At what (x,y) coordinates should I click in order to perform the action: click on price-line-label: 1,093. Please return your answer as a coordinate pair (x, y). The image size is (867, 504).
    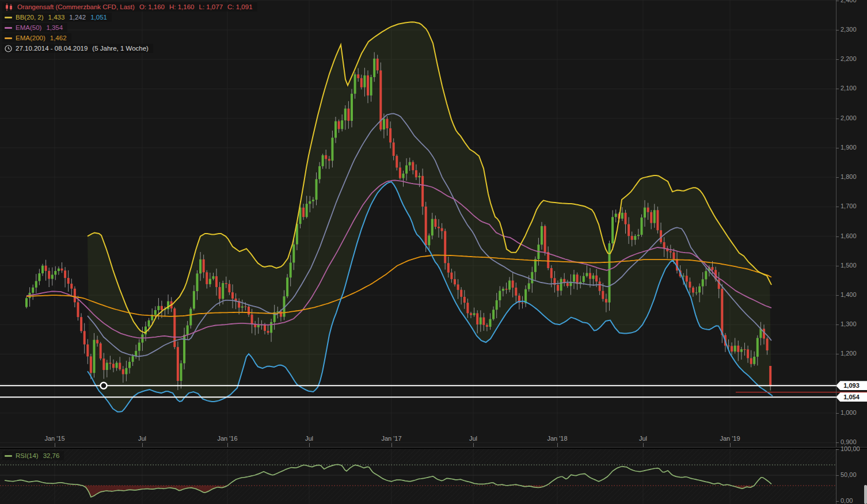
    Looking at the image, I should click on (851, 385).